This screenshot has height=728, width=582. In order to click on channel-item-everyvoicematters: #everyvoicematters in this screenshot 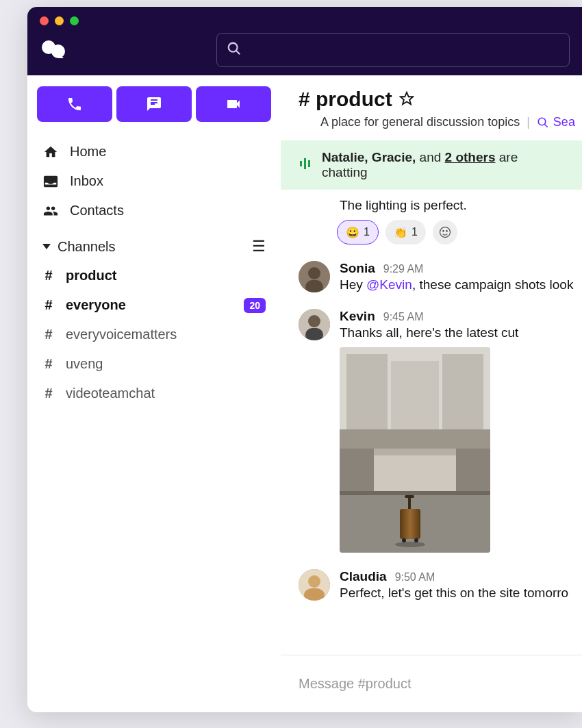, I will do `click(154, 334)`.